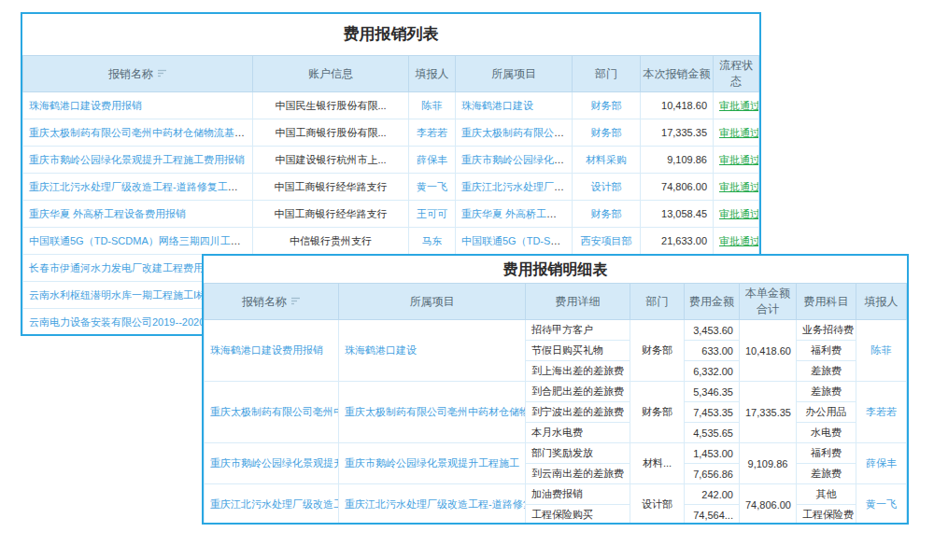  What do you see at coordinates (827, 515) in the screenshot?
I see `cell-category: 工程保险费` at bounding box center [827, 515].